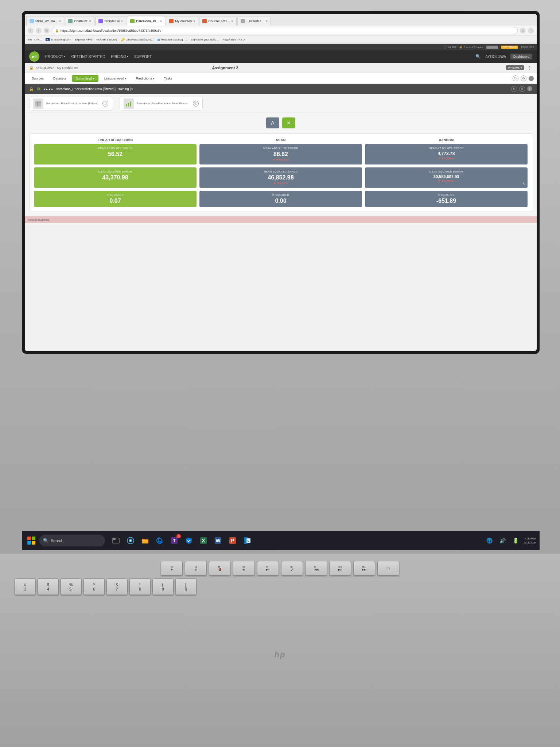 The width and height of the screenshot is (560, 747). Describe the element at coordinates (79, 21) in the screenshot. I see `tab-chatgpt: ChatGPT ×` at that location.